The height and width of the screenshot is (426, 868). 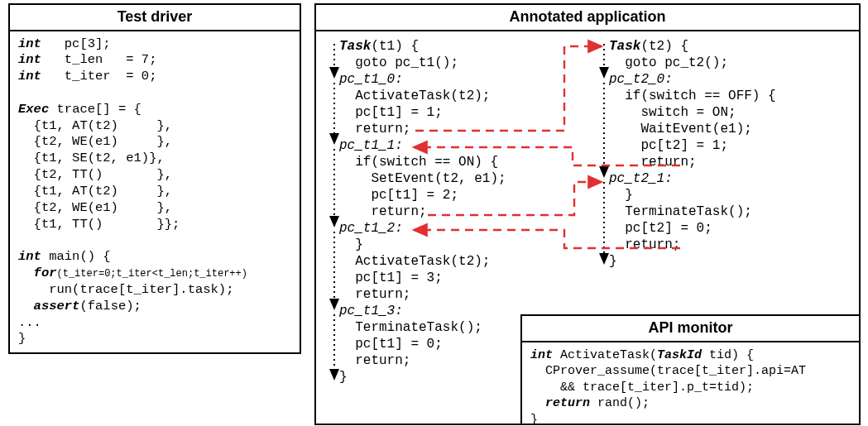 I want to click on trace-row: {t2, TT() },, so click(x=95, y=175).